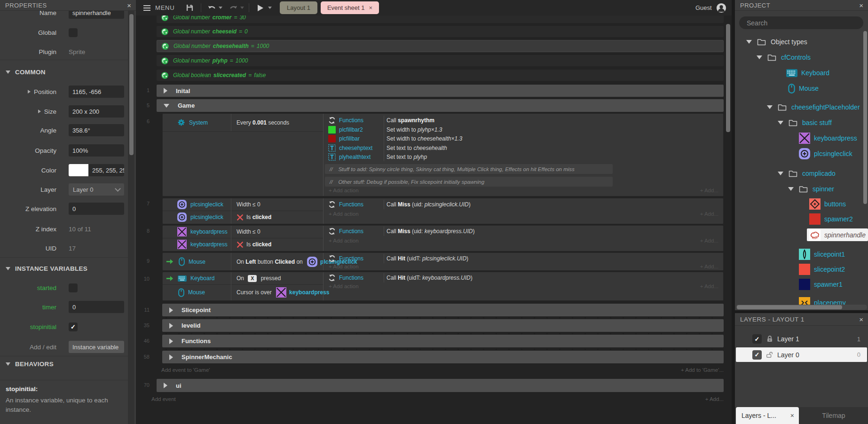 The height and width of the screenshot is (424, 868). Describe the element at coordinates (834, 416) in the screenshot. I see `tab-tilemap: Tilemap` at that location.